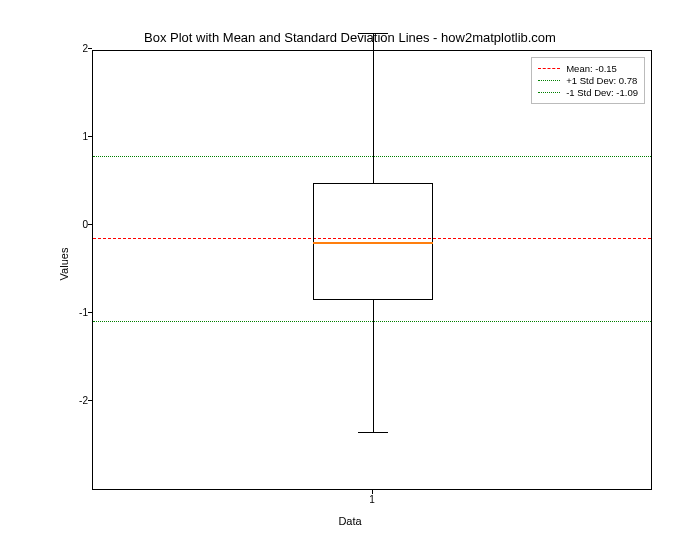 The image size is (700, 560). Describe the element at coordinates (549, 92) in the screenshot. I see `legend-swatch-std-minus` at that location.